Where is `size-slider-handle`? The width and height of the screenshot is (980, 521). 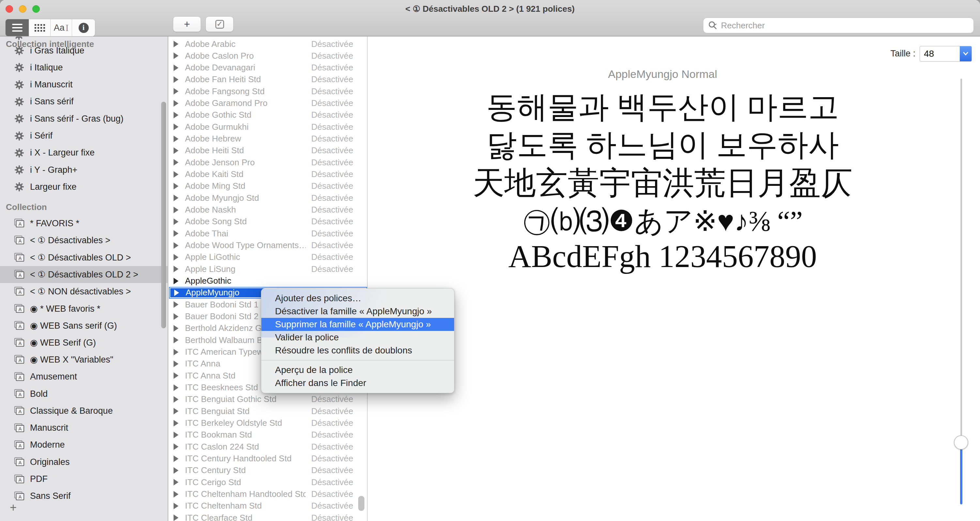 size-slider-handle is located at coordinates (961, 443).